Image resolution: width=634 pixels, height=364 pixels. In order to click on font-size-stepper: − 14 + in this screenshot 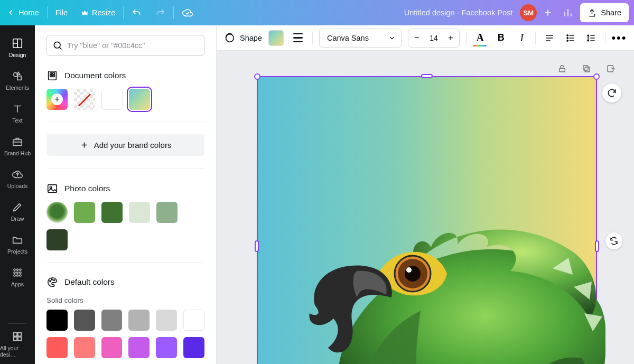, I will do `click(434, 38)`.